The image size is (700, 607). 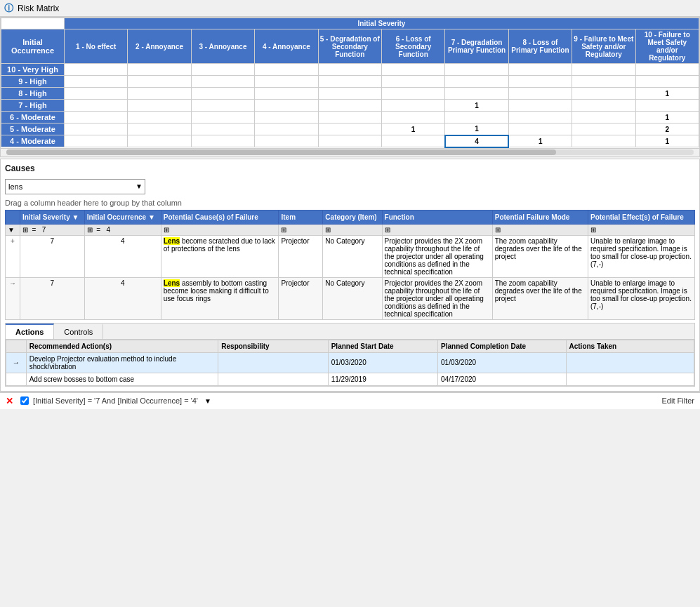 I want to click on filter-checkbox, so click(x=25, y=401).